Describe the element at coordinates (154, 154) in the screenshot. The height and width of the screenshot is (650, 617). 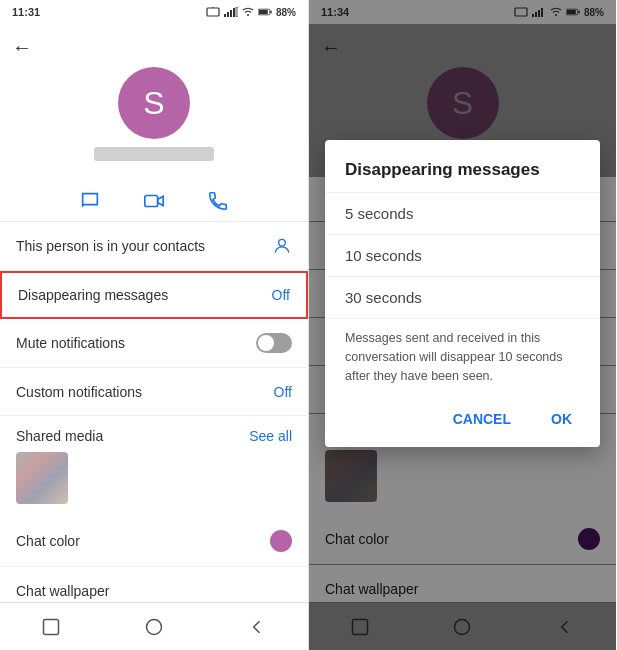
I see `contact-name-placeholder` at that location.